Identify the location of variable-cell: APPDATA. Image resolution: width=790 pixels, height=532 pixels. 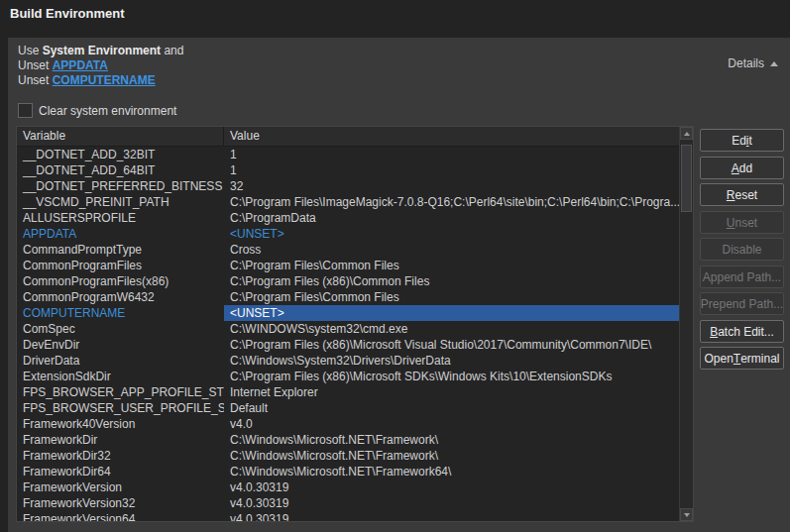
(121, 234).